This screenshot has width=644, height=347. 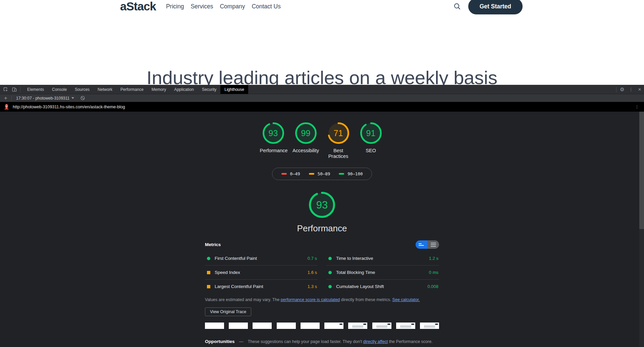 I want to click on search-icon, so click(x=457, y=6).